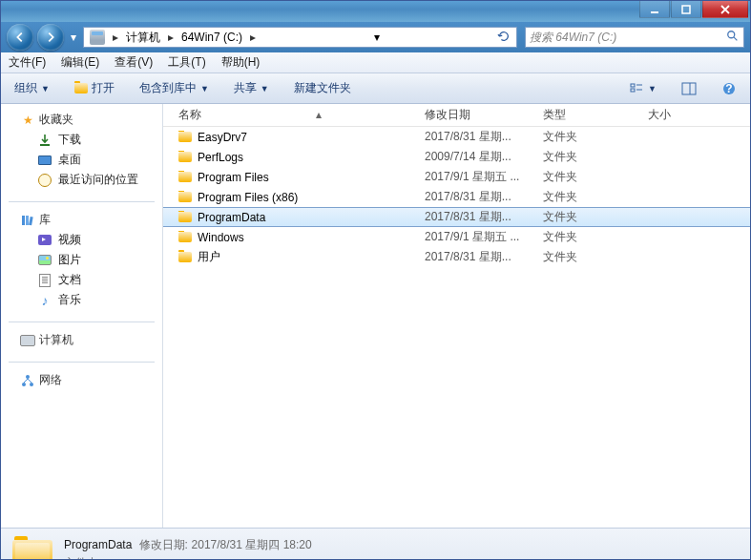 The width and height of the screenshot is (751, 560). Describe the element at coordinates (32, 550) in the screenshot. I see `folder-large-icon` at that location.